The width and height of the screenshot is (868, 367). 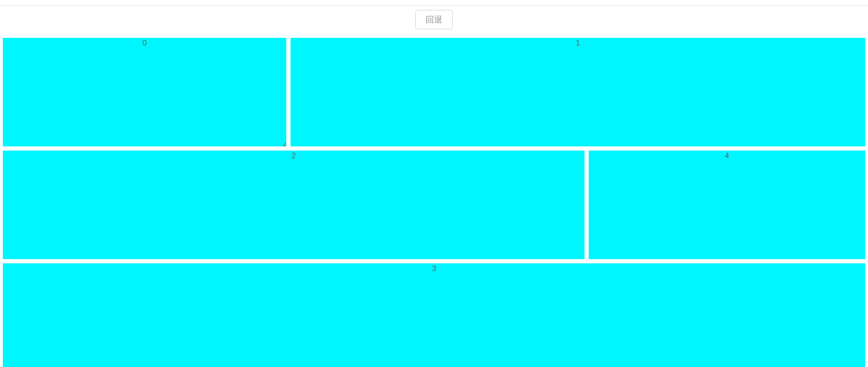 I want to click on grid-item-label: 2, so click(x=294, y=155).